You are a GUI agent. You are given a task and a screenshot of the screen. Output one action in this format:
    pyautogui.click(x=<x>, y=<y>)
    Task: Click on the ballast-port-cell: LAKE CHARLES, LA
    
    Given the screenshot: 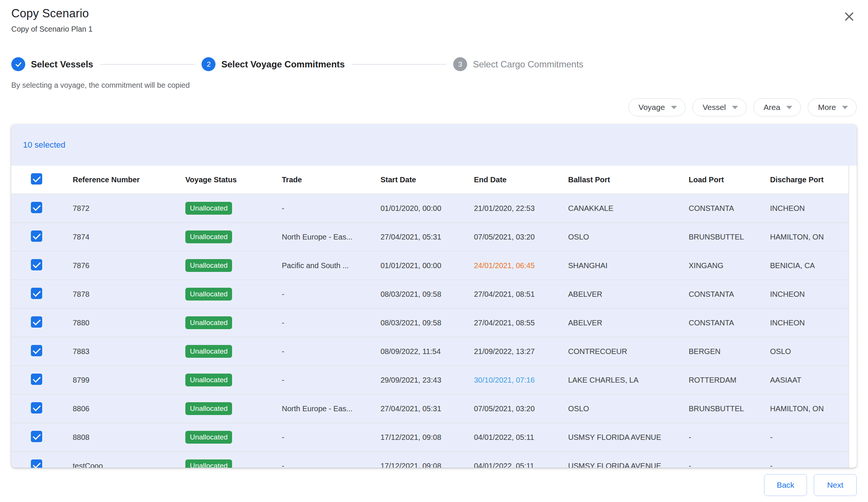 What is the action you would take?
    pyautogui.click(x=628, y=380)
    